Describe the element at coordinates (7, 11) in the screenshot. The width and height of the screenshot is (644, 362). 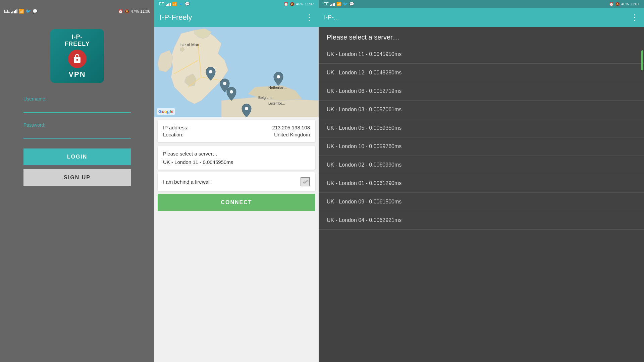
I see `carrier-name-login: EE` at that location.